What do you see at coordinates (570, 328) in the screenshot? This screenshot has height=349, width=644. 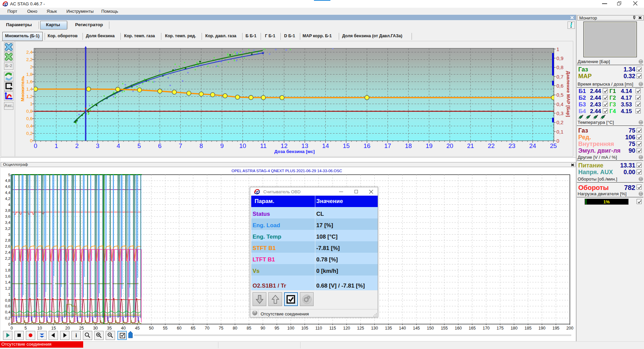 I see `svg-text: 200` at bounding box center [570, 328].